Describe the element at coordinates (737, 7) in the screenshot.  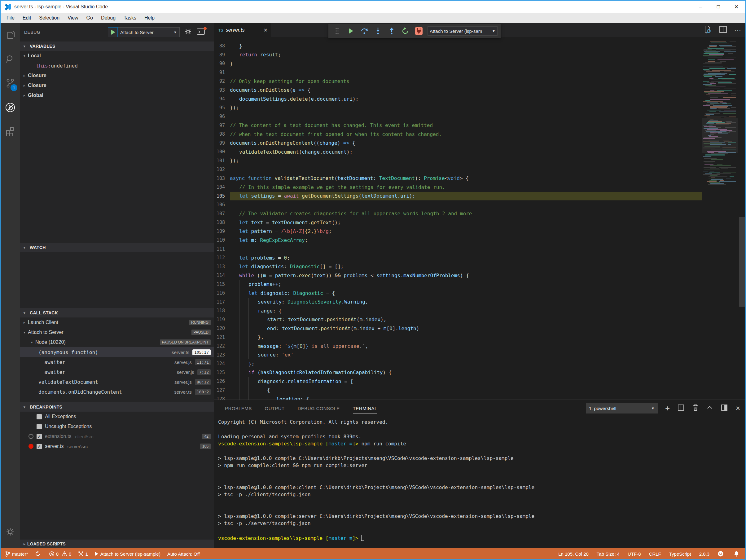
I see `close-button: ✕` at that location.